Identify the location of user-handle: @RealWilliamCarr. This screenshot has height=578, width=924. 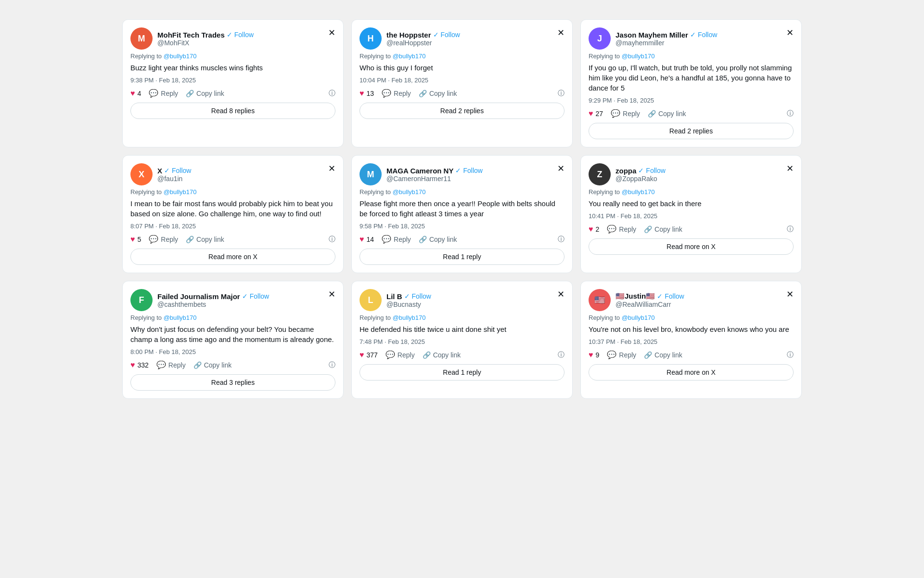
(650, 304).